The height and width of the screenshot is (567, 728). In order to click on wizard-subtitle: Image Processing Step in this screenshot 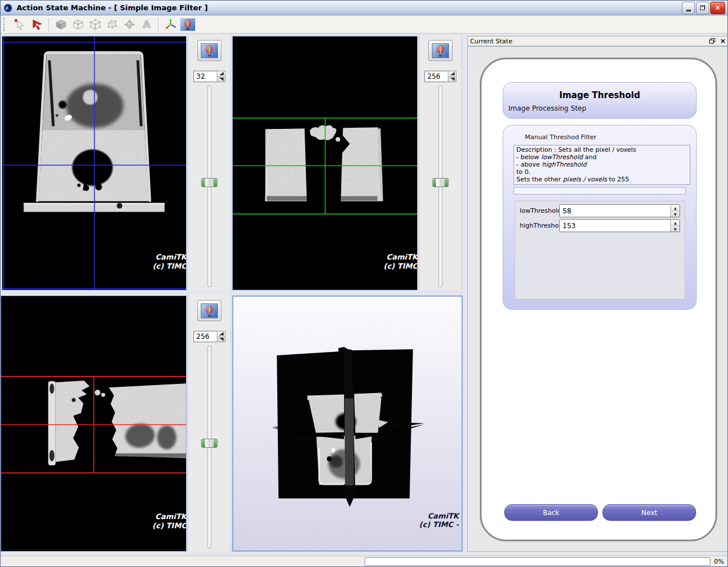, I will do `click(602, 108)`.